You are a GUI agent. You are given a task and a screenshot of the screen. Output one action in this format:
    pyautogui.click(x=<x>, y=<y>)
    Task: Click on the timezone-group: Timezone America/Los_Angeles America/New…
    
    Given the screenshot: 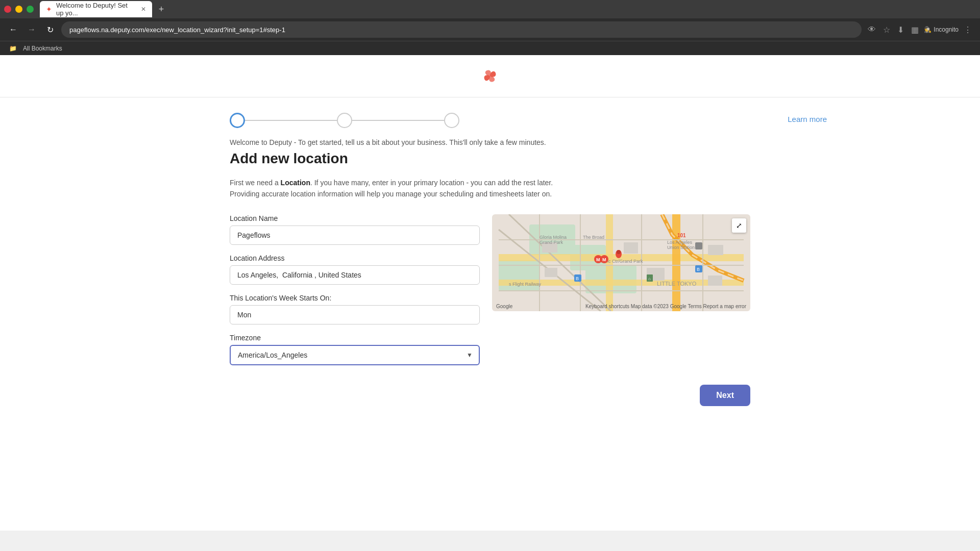 What is the action you would take?
    pyautogui.click(x=355, y=349)
    